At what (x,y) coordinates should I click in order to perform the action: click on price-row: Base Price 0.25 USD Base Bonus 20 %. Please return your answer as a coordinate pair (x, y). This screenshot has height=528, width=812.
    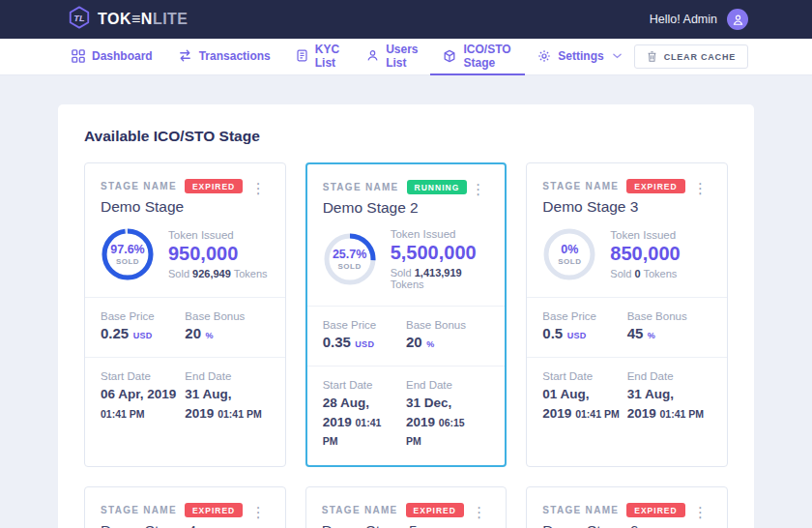
    Looking at the image, I should click on (186, 327).